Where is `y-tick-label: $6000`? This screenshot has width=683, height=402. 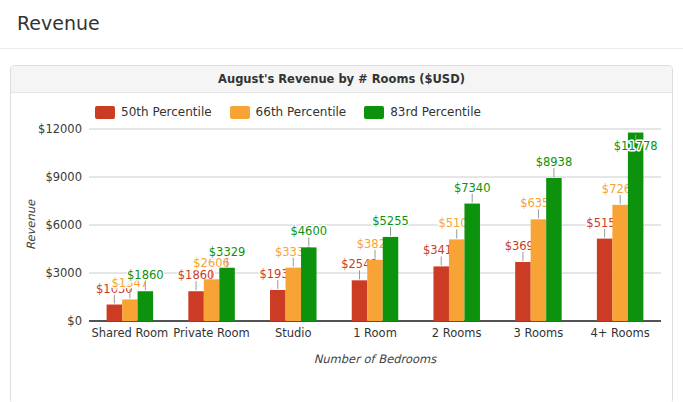
y-tick-label: $6000 is located at coordinates (64, 225).